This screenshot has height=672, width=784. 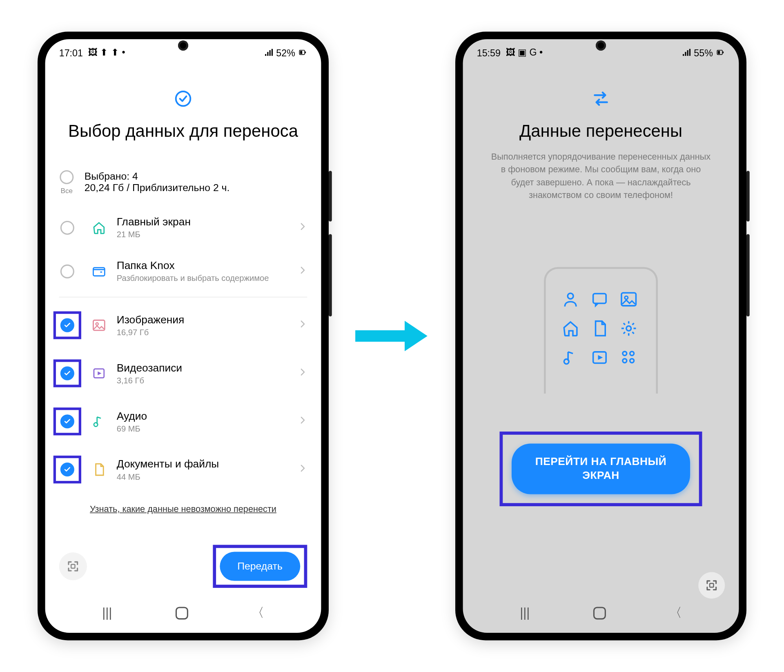 I want to click on item-sub: Разблокировать и выбрать содержимое, so click(x=203, y=278).